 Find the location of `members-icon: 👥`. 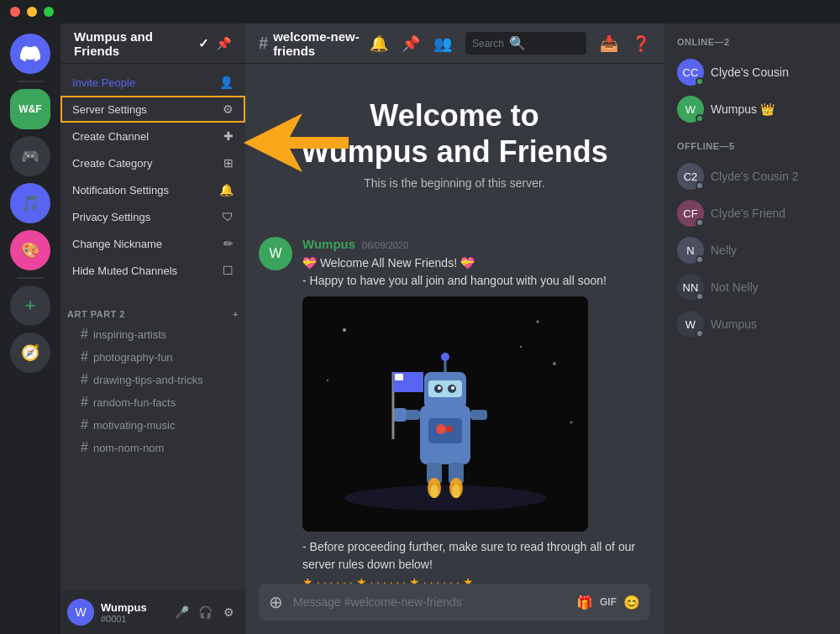

members-icon: 👥 is located at coordinates (443, 44).